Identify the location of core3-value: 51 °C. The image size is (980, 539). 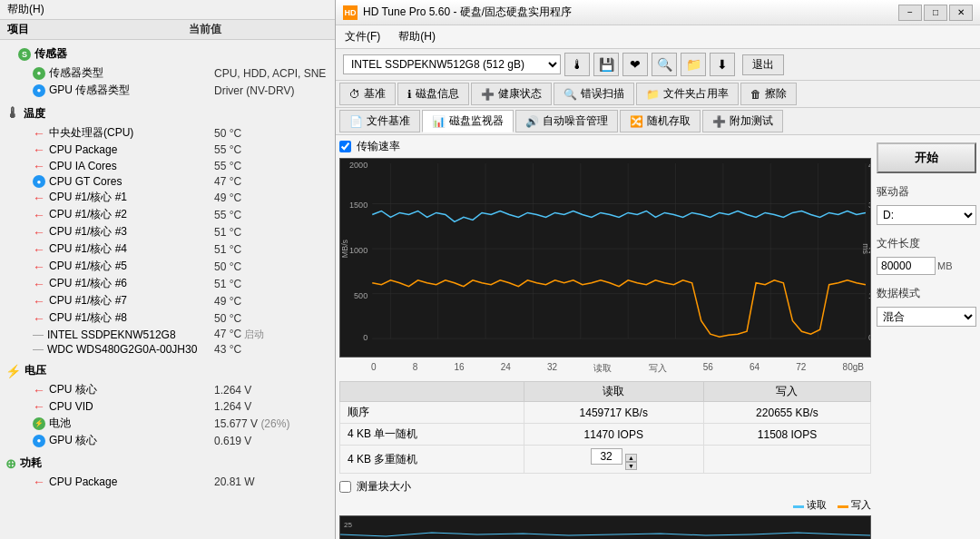
(270, 232).